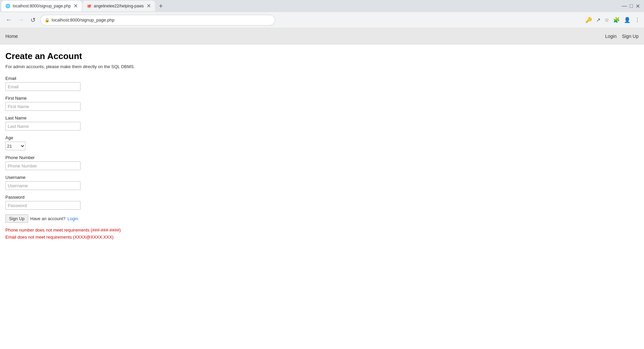 The image size is (644, 349). What do you see at coordinates (43, 166) in the screenshot?
I see `phone-field` at bounding box center [43, 166].